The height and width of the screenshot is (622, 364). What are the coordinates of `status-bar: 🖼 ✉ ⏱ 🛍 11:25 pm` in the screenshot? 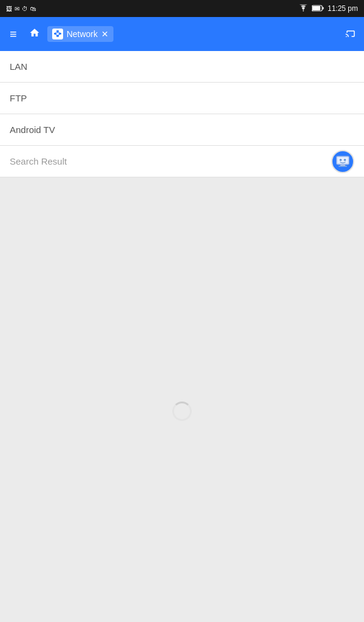 It's located at (182, 9).